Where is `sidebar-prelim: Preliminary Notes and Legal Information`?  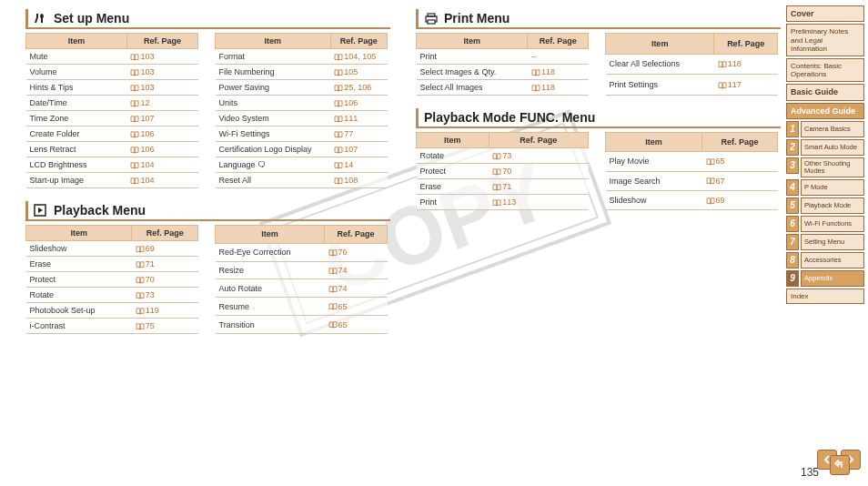 sidebar-prelim: Preliminary Notes and Legal Information is located at coordinates (825, 40).